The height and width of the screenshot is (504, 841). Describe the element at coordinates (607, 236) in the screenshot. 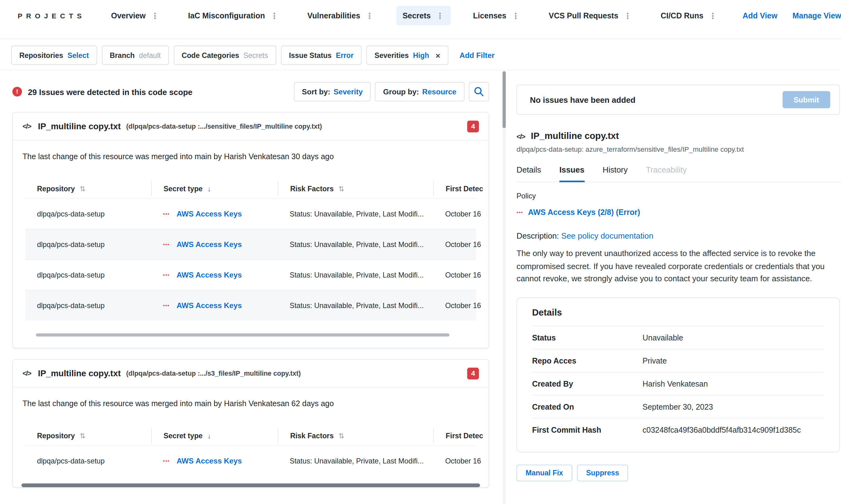

I see `policy-documentation-link: See policy documentation` at that location.